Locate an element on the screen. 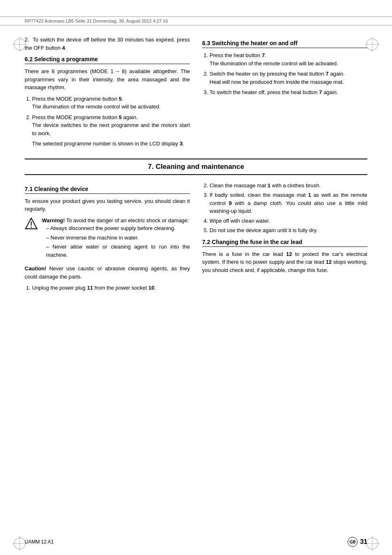  warning-dash-list: Always disconnect the power supply befor… is located at coordinates (116, 242).